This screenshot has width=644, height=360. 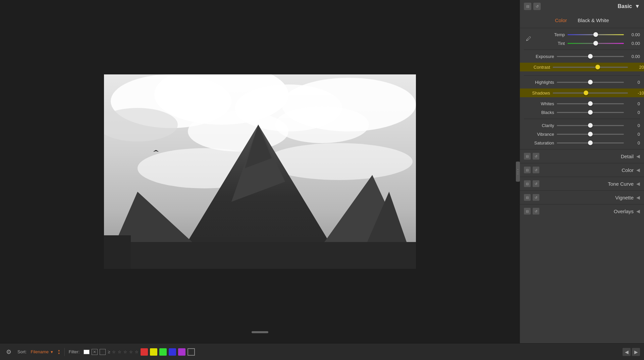 What do you see at coordinates (590, 93) in the screenshot?
I see `shadows-track-container` at bounding box center [590, 93].